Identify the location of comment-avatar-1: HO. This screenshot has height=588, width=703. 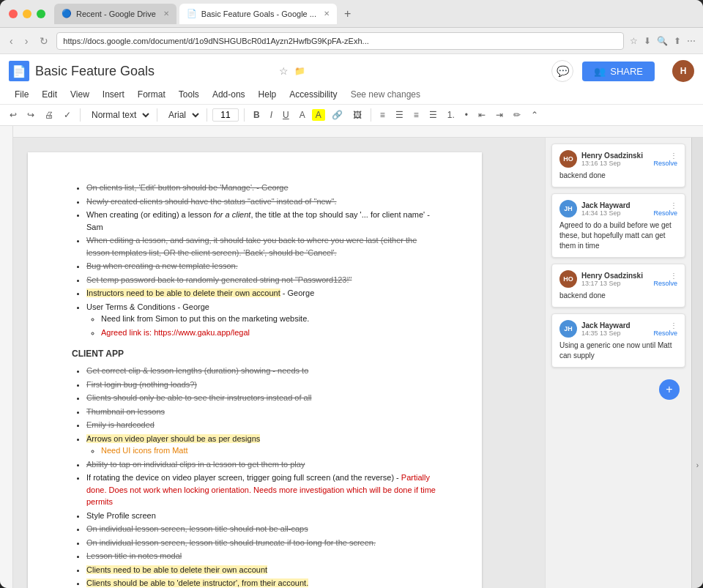
(568, 159).